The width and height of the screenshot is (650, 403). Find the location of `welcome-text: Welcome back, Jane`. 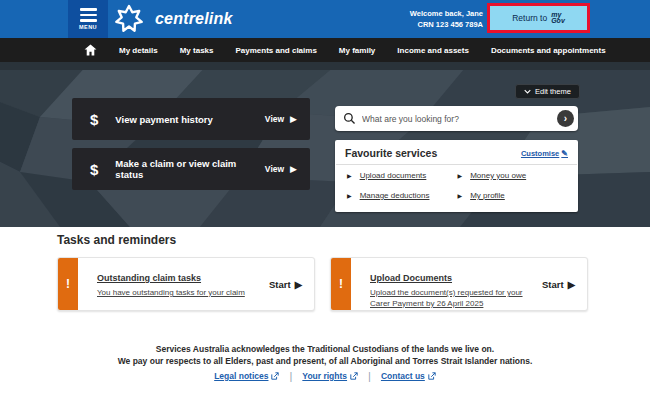

welcome-text: Welcome back, Jane is located at coordinates (446, 14).